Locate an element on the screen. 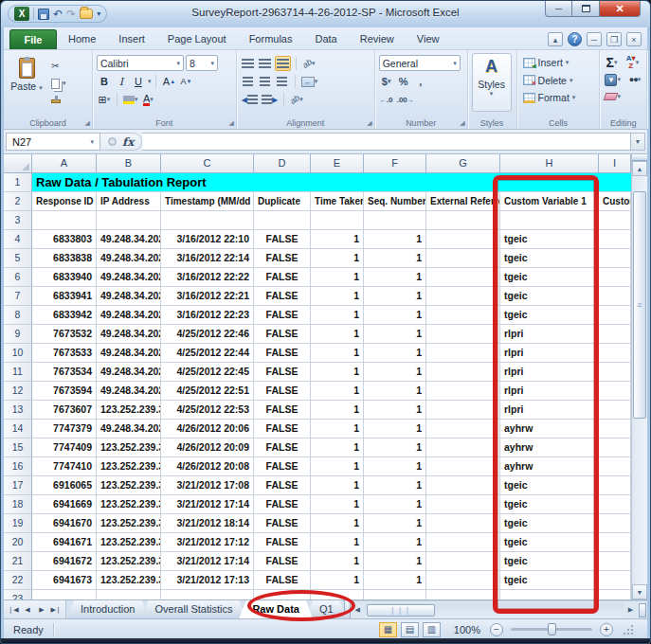  ribbon-tab: Home is located at coordinates (81, 40).